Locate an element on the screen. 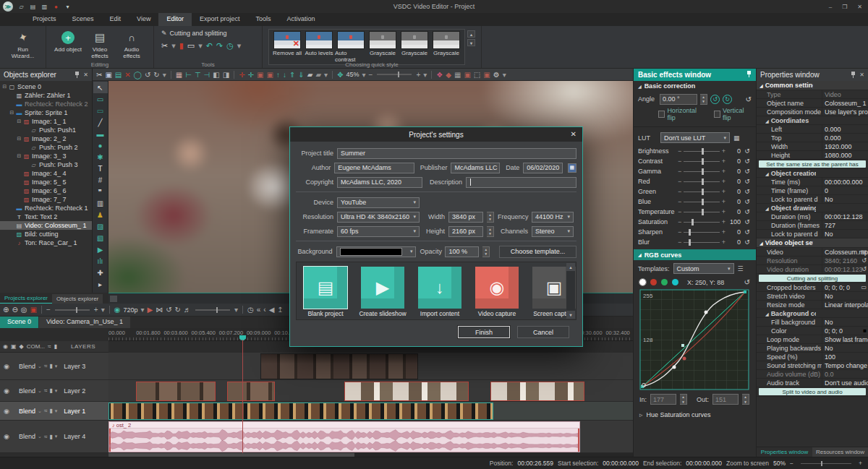 This screenshot has width=868, height=469. angle-spinner is located at coordinates (704, 100).